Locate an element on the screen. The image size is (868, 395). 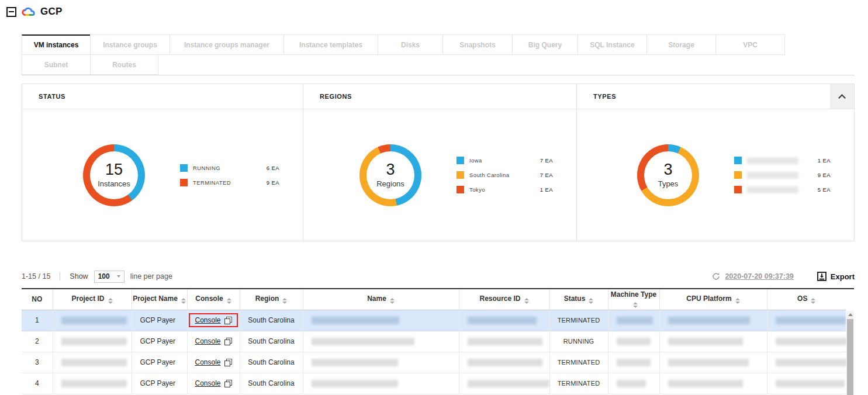
col-name: Name is located at coordinates (381, 299).